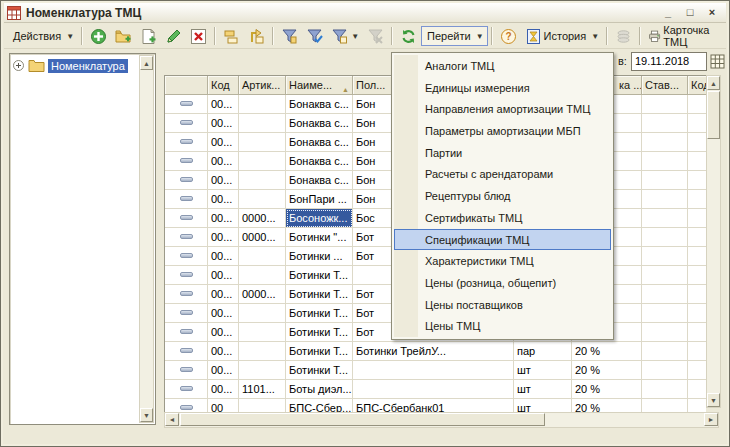 Image resolution: width=730 pixels, height=447 pixels. Describe the element at coordinates (502, 240) in the screenshot. I see `menu-item: Спецификации ТМЦ` at that location.